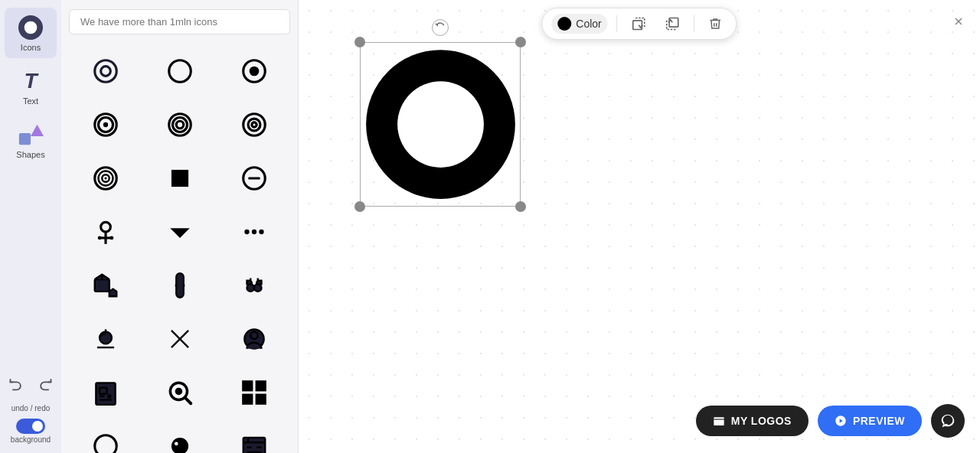 This screenshot has height=453, width=980. Describe the element at coordinates (521, 207) in the screenshot. I see `handle-bottom-right` at that location.